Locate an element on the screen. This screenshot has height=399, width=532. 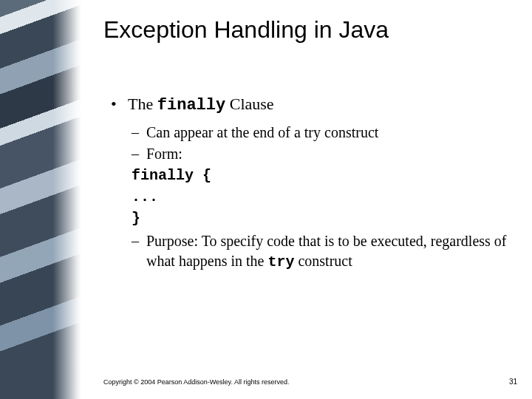
slide-title: Exception Handling in Java is located at coordinates (246, 30).